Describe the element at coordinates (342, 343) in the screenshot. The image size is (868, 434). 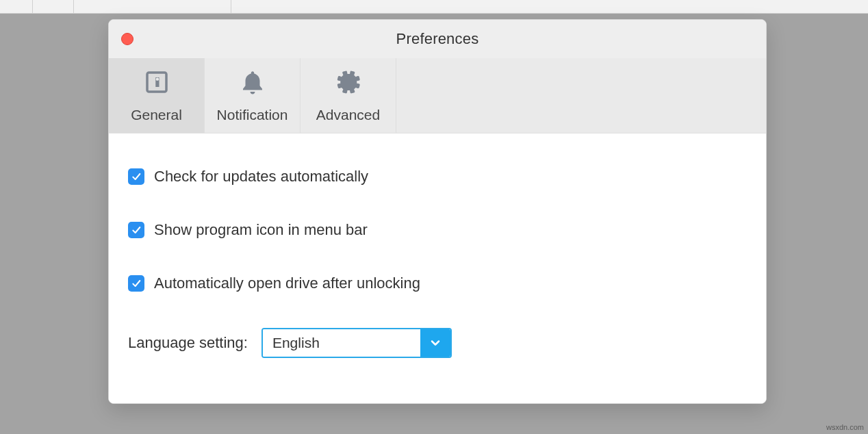
I see `language-select-value: English` at that location.